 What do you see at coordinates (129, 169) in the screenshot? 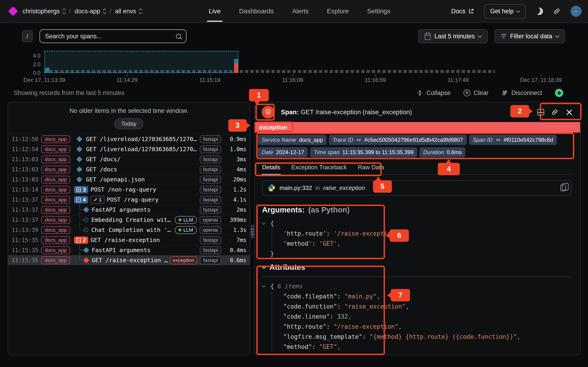
I see `span-row: 11:13:03docs_appGET /docsfastapi4ms` at bounding box center [129, 169].